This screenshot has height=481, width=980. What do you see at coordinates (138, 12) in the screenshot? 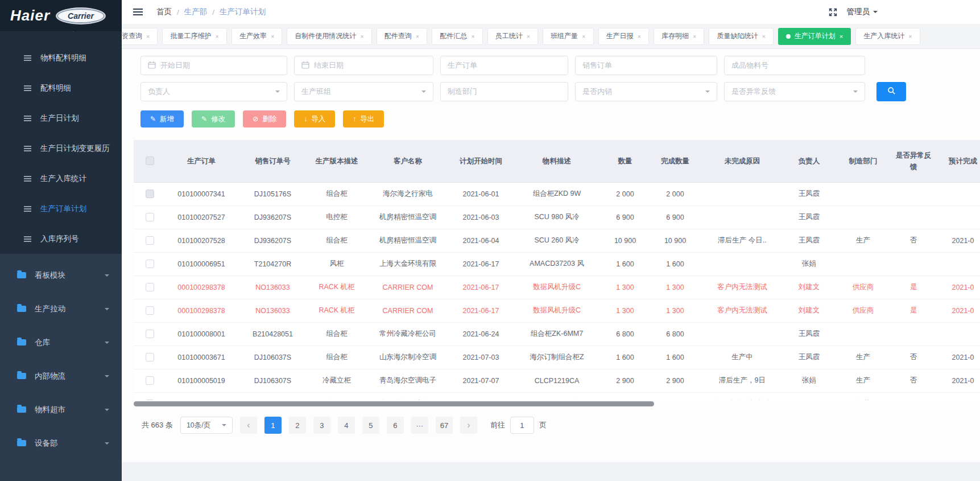
I see `hamburger-icon` at bounding box center [138, 12].